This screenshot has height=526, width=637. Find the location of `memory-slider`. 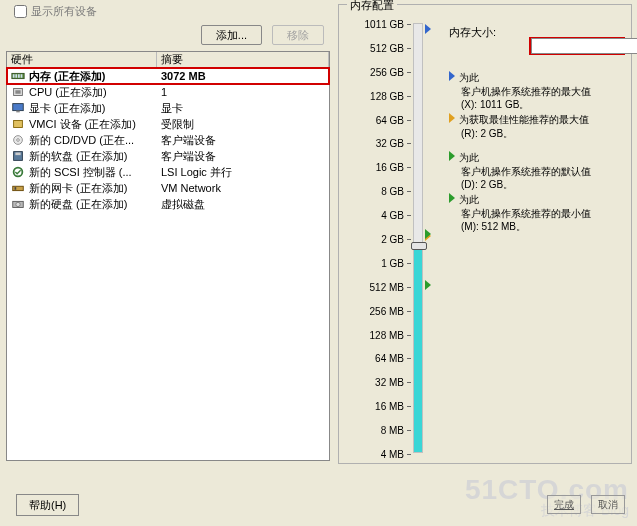

memory-slider is located at coordinates (418, 238).